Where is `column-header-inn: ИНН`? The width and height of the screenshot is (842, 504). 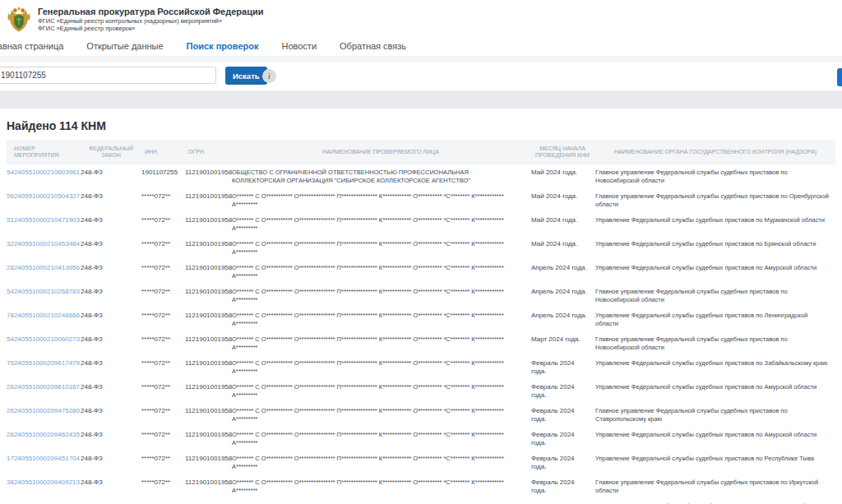
column-header-inn: ИНН is located at coordinates (163, 153).